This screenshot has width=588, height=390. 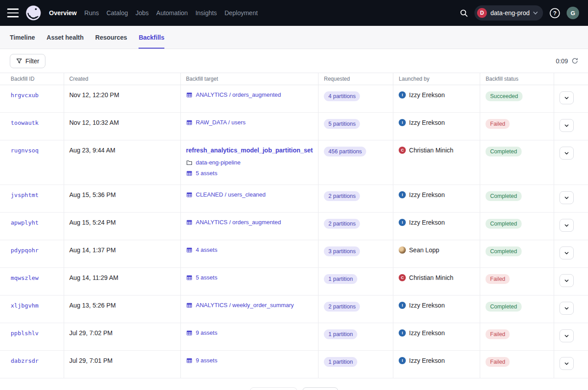 I want to click on backfill-target-asset-link: 5 assets, so click(x=207, y=277).